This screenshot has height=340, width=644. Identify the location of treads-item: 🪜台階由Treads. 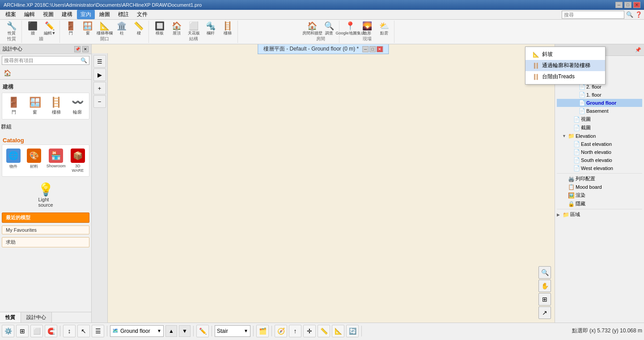
(565, 77).